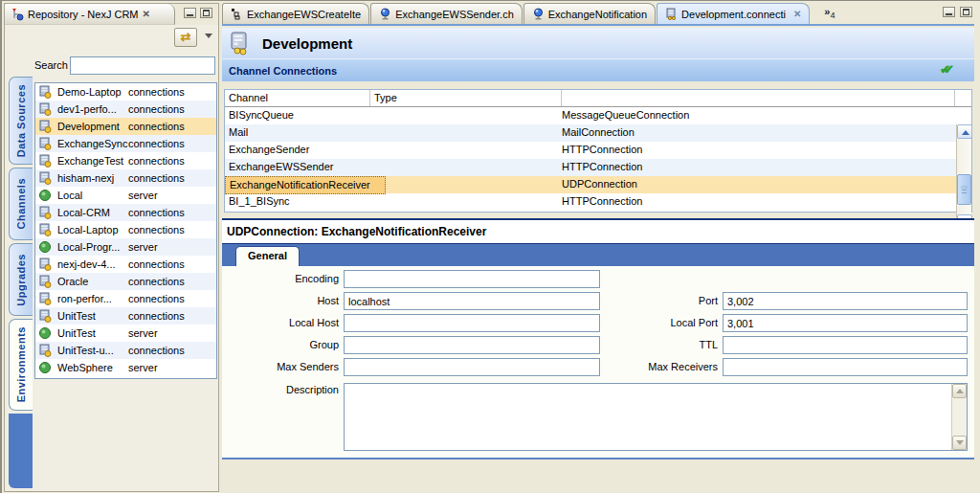  I want to click on table-row: MailMailConnection, so click(598, 133).